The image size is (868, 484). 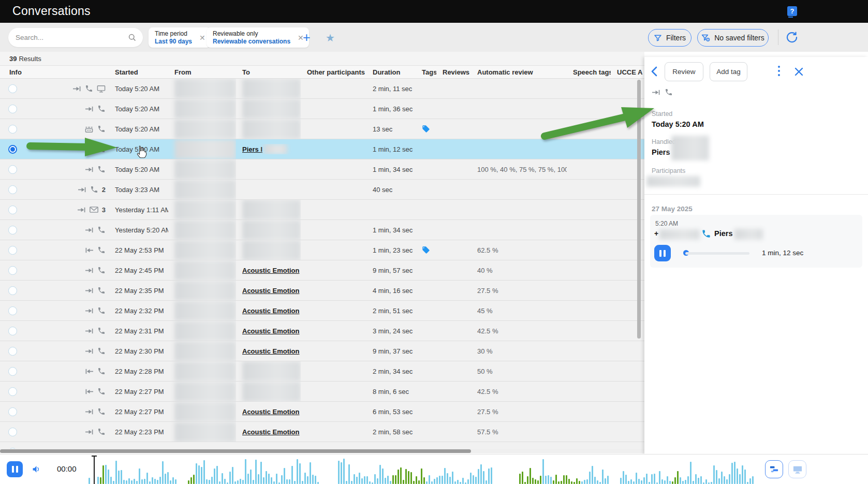 What do you see at coordinates (322, 189) in the screenshot?
I see `table-row: 2Today 3:23 AM40 sec` at bounding box center [322, 189].